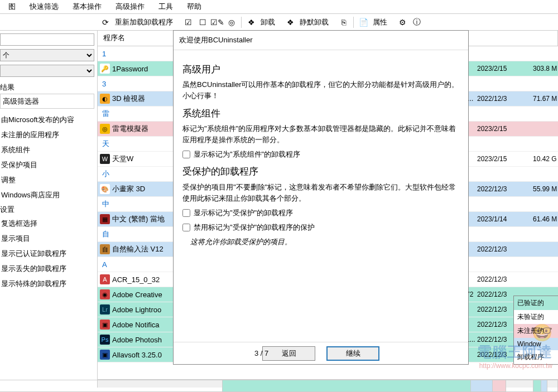  I want to click on legend-unverified: 未验证的, so click(536, 317).